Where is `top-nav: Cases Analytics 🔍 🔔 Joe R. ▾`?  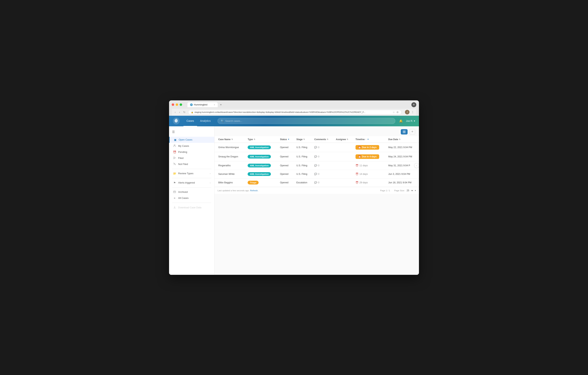 top-nav: Cases Analytics 🔍 🔔 Joe R. ▾ is located at coordinates (294, 121).